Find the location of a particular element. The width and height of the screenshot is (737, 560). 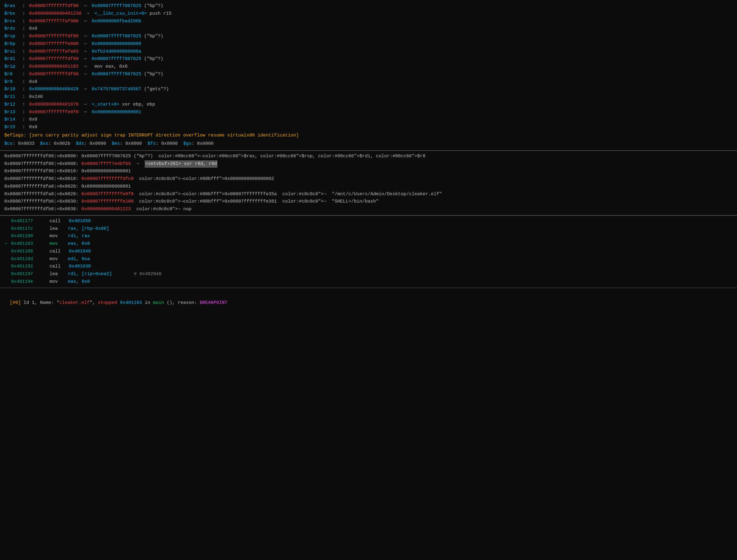

register-value: 0x246 is located at coordinates (36, 97).